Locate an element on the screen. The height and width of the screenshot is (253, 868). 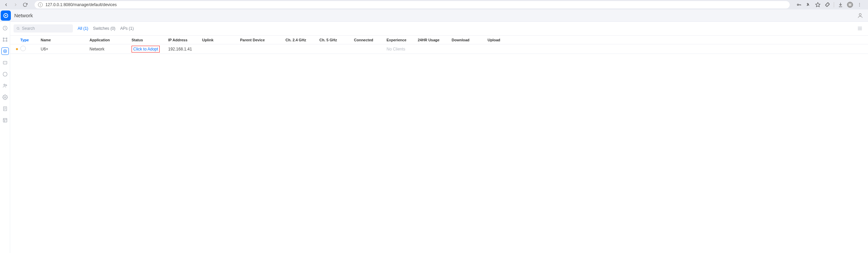
chrome-actions: M is located at coordinates (831, 5).